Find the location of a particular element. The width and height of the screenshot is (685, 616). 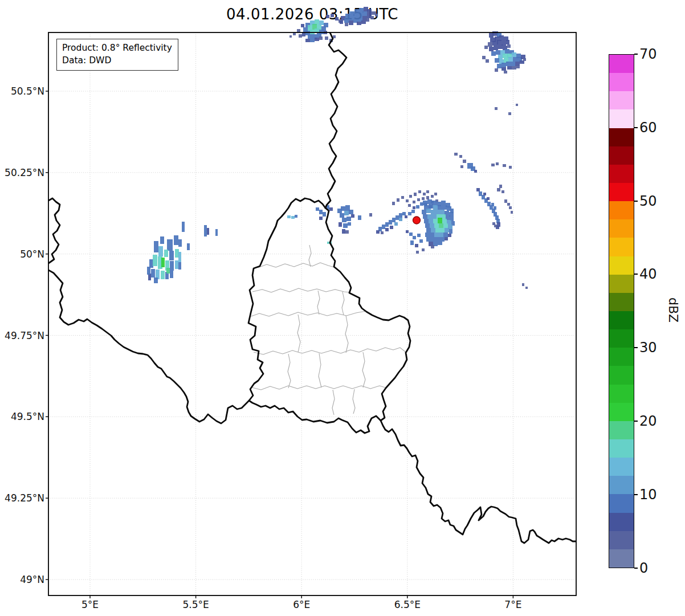

y-tick-label: 50.5°N is located at coordinates (22, 91).